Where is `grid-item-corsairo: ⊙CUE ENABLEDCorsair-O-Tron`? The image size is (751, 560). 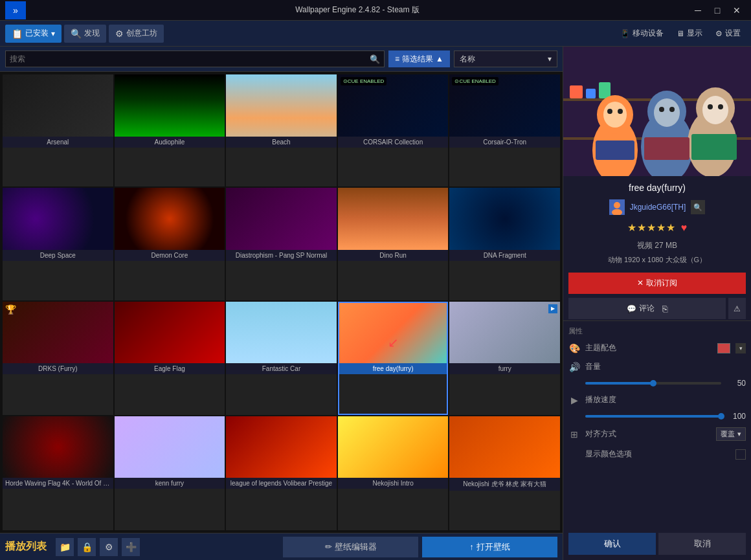 grid-item-corsairo: ⊙CUE ENABLEDCorsair-O-Tron is located at coordinates (505, 131).